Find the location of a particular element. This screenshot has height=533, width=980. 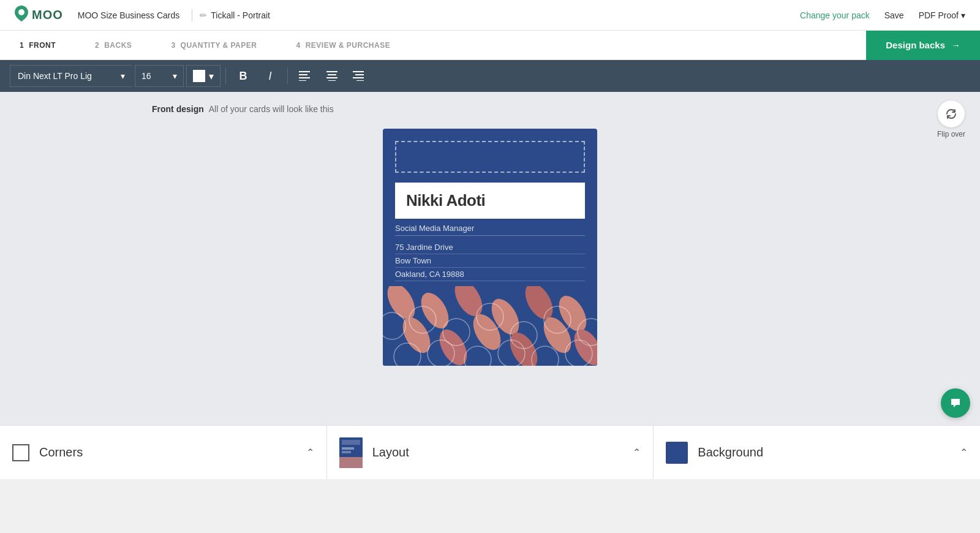

change-pack-link: Change your pack is located at coordinates (835, 15).